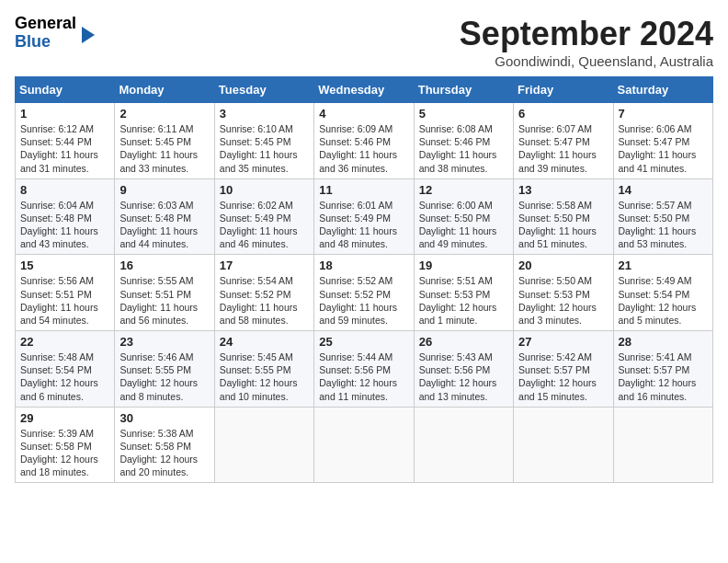  What do you see at coordinates (364, 293) in the screenshot?
I see `calendar-day-cell: 18Sunrise: 5:52 AM Sunset: 5:52 PM Dayli…` at bounding box center [364, 293].